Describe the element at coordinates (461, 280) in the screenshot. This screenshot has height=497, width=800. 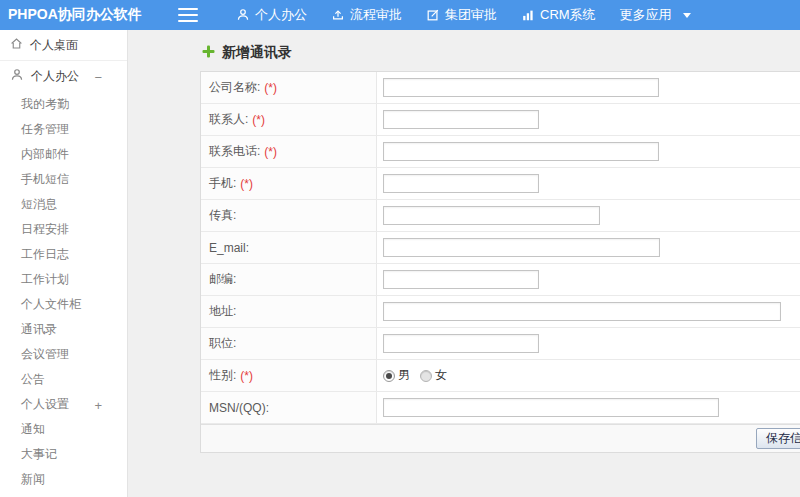
I see `zipcode-input` at that location.